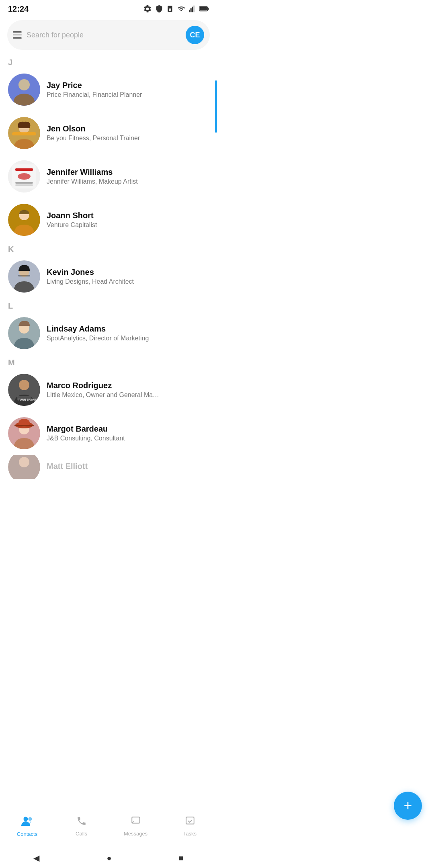 This screenshot has width=434, height=868. I want to click on user-avatar-badge: CE, so click(195, 35).